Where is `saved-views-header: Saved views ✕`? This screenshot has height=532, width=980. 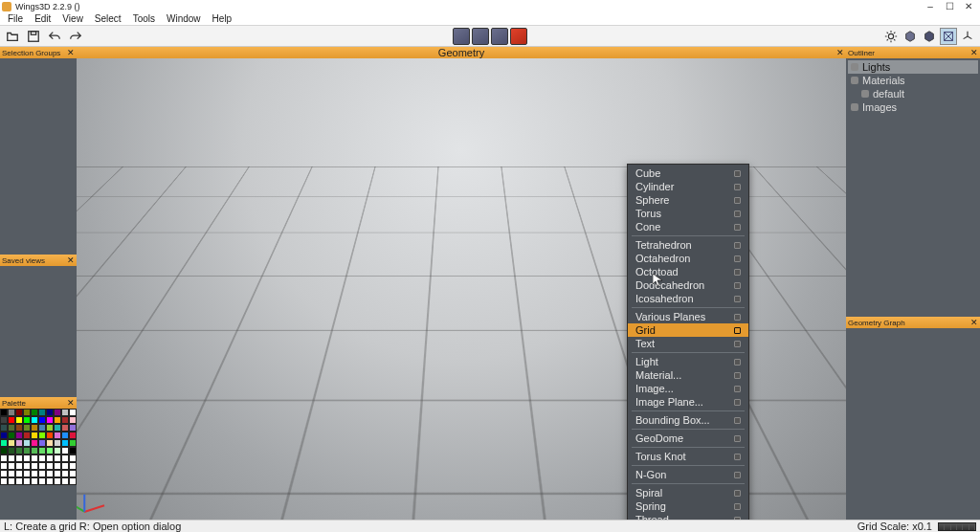 saved-views-header: Saved views ✕ is located at coordinates (38, 260).